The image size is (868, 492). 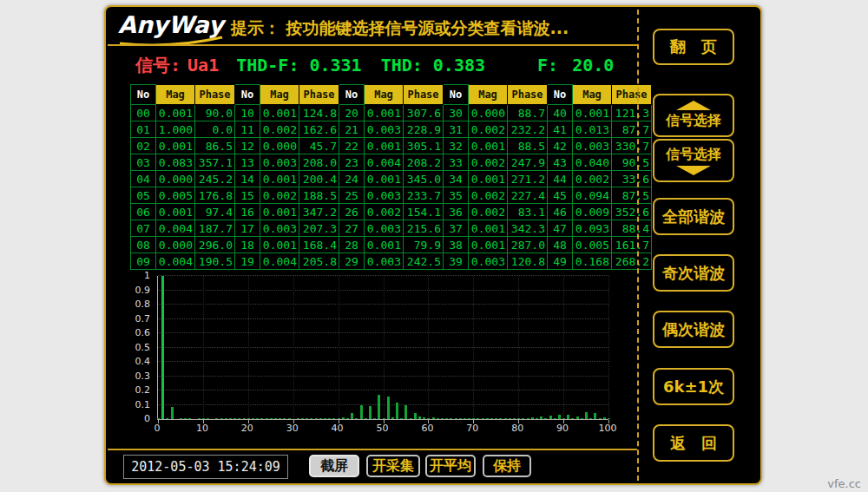 What do you see at coordinates (561, 130) in the screenshot?
I see `harmonic-no-cell: 41` at bounding box center [561, 130].